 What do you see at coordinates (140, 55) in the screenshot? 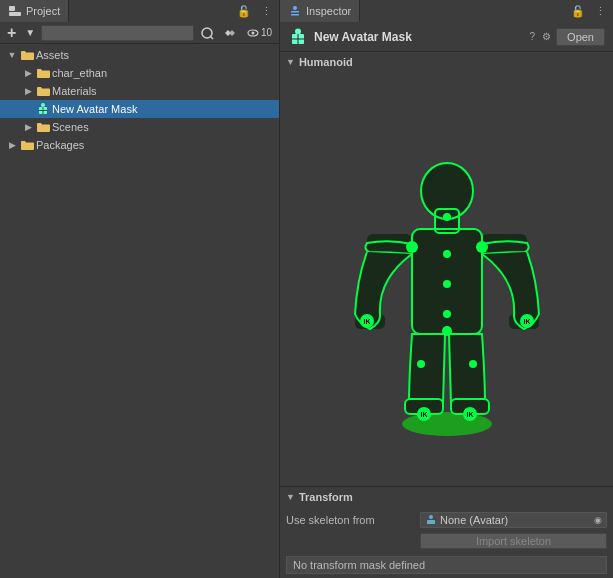
I see `tree-item-assets: Assets` at bounding box center [140, 55].